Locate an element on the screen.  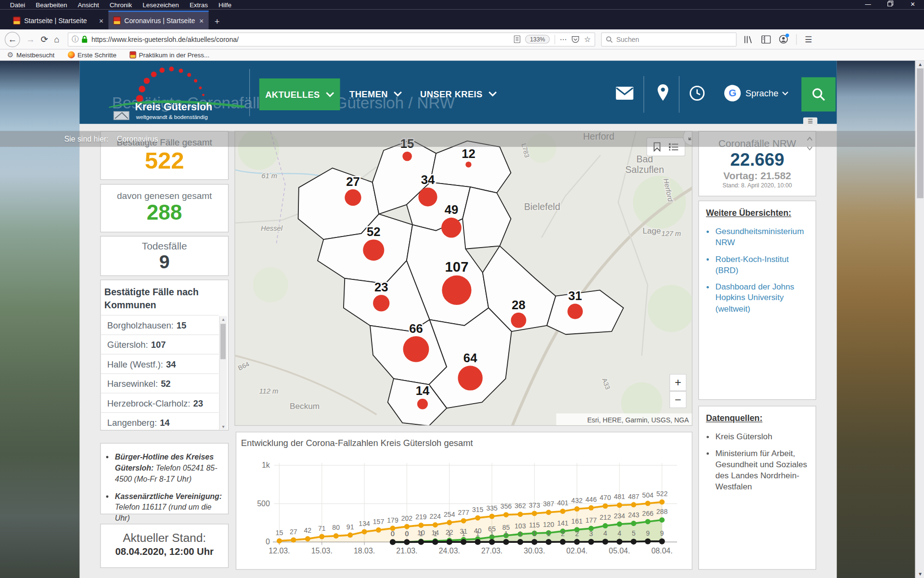
account-button is located at coordinates (783, 39).